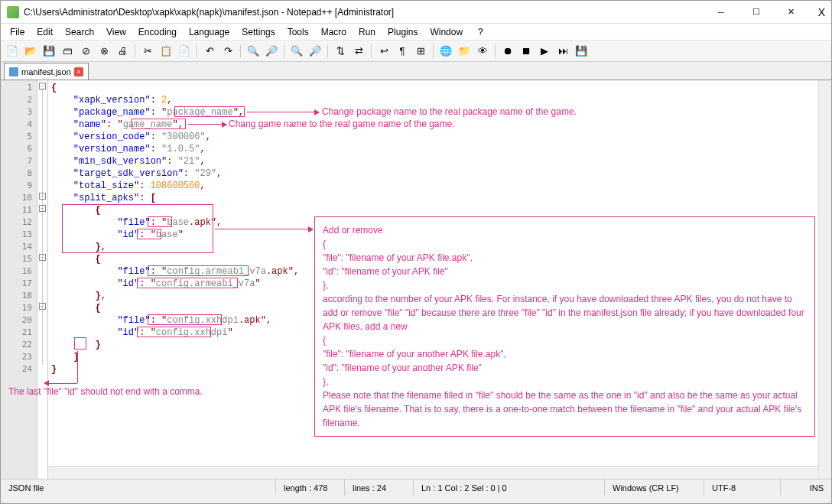 The width and height of the screenshot is (832, 504). What do you see at coordinates (756, 12) in the screenshot?
I see `maximize-button: ☐` at bounding box center [756, 12].